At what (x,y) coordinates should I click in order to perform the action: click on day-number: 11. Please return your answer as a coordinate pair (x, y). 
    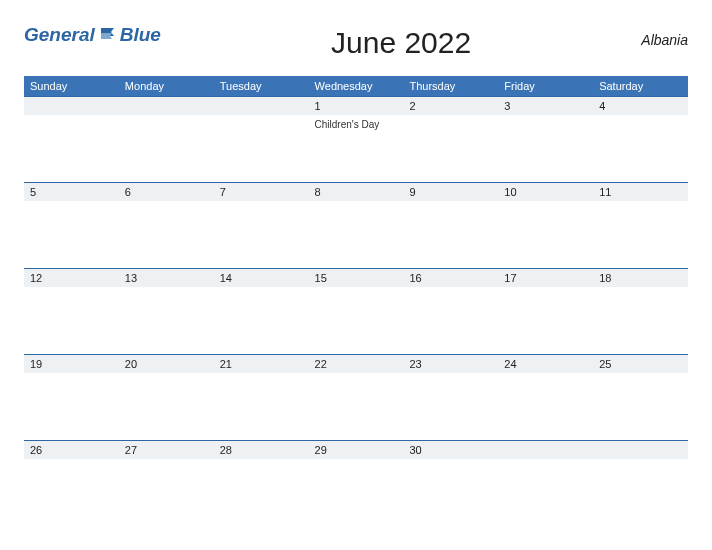
    Looking at the image, I should click on (640, 192).